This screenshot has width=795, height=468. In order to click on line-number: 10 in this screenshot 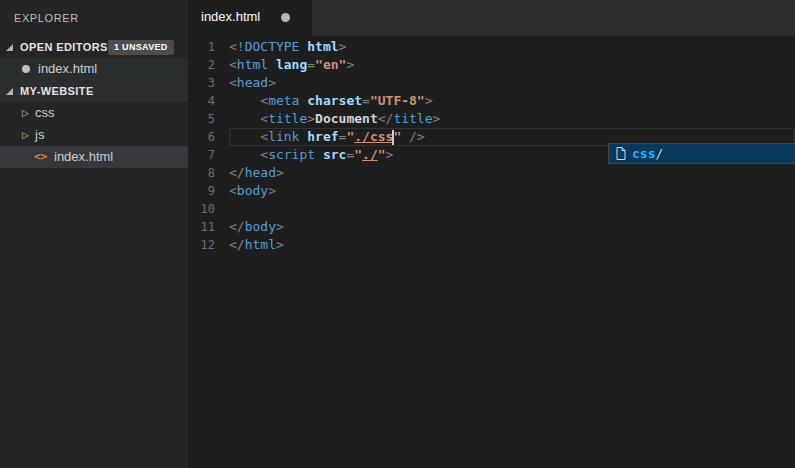, I will do `click(208, 209)`.